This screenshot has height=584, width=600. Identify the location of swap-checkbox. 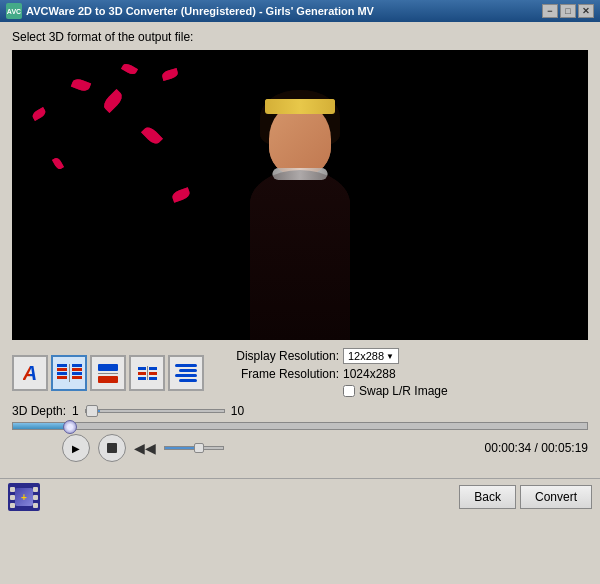
(349, 391).